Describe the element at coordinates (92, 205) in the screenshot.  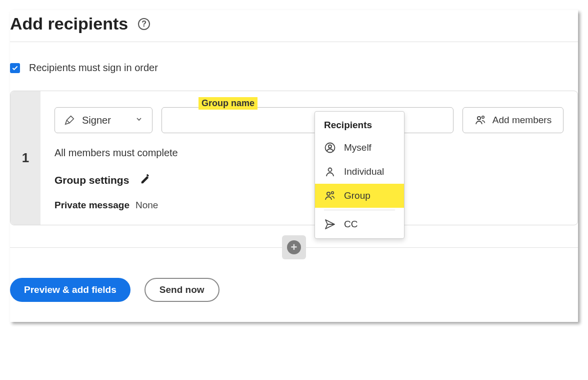
I see `private-message-label: Private message` at that location.